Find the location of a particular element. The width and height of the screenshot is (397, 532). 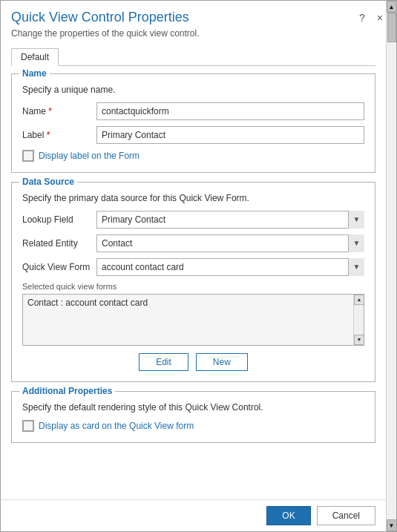

dialog-title: Quick View Control Properties is located at coordinates (105, 18).